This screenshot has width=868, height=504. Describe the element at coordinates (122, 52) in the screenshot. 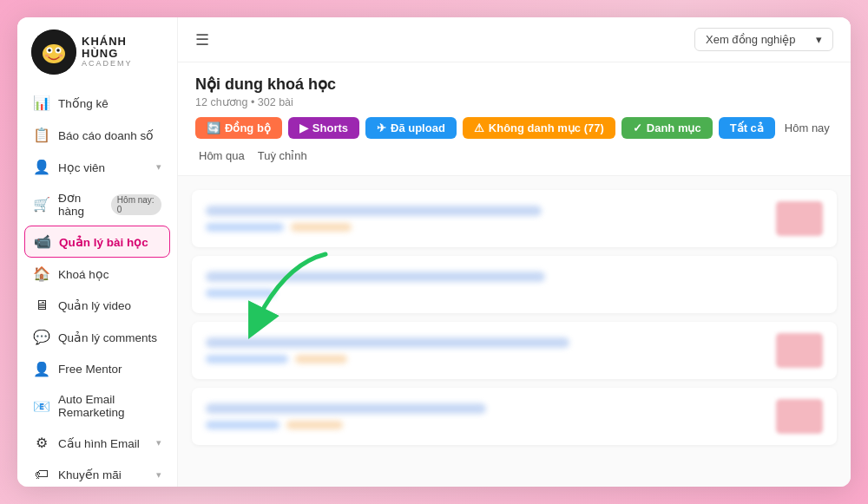

I see `logo-text: KHÁNH HÙNG ACADEMY` at that location.